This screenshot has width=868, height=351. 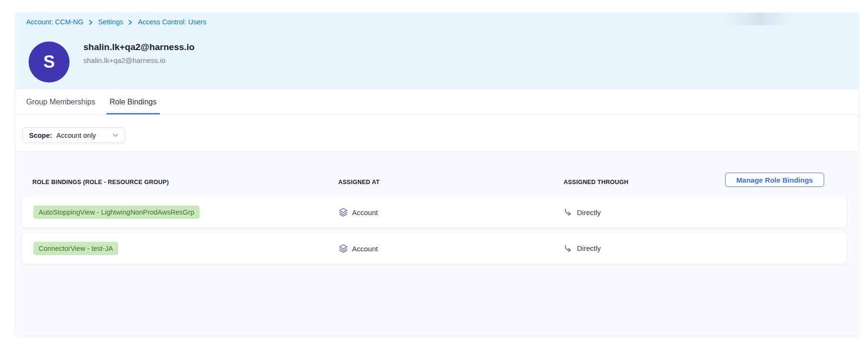 I want to click on breadcrumb-account-link: Account: CCM-NG, so click(x=55, y=22).